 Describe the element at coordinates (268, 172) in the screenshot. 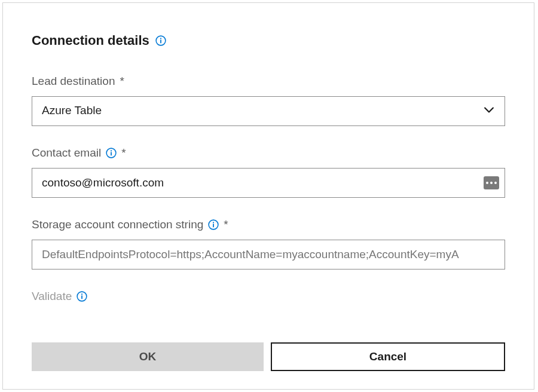

I see `contact-email-field: Contact email *` at that location.